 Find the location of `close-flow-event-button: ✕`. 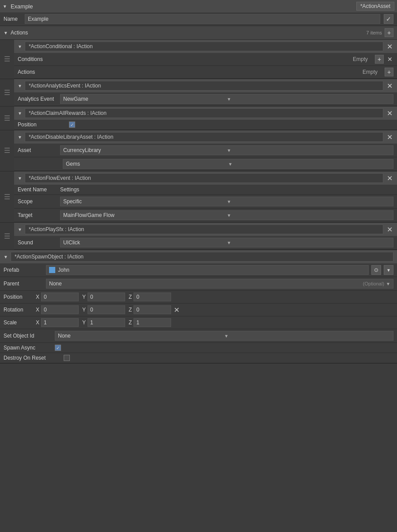

close-flow-event-button: ✕ is located at coordinates (390, 179).